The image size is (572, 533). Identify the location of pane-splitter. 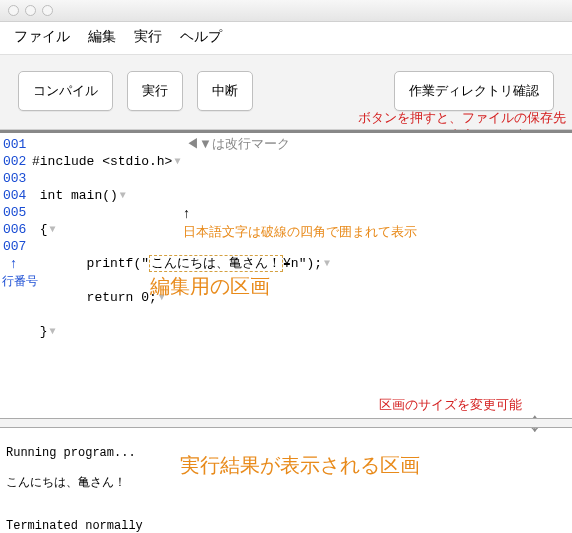
(286, 423).